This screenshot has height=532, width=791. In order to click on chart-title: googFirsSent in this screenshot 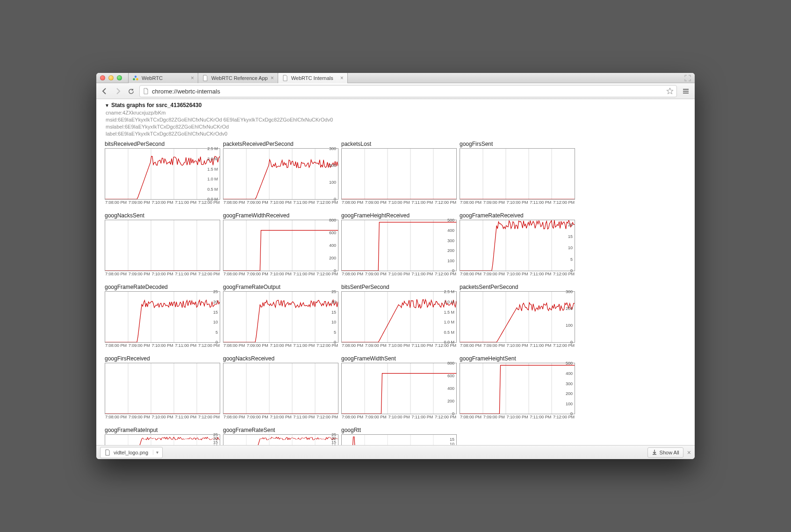, I will do `click(517, 144)`.